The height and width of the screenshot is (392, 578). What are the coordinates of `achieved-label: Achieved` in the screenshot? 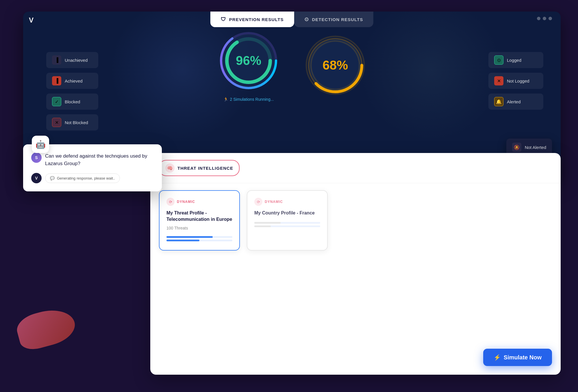 It's located at (74, 81).